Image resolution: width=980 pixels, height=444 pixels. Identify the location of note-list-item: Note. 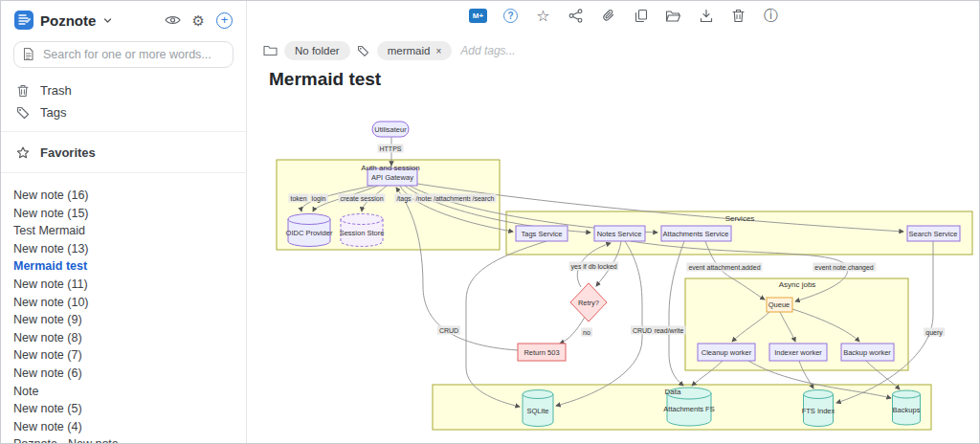
(123, 392).